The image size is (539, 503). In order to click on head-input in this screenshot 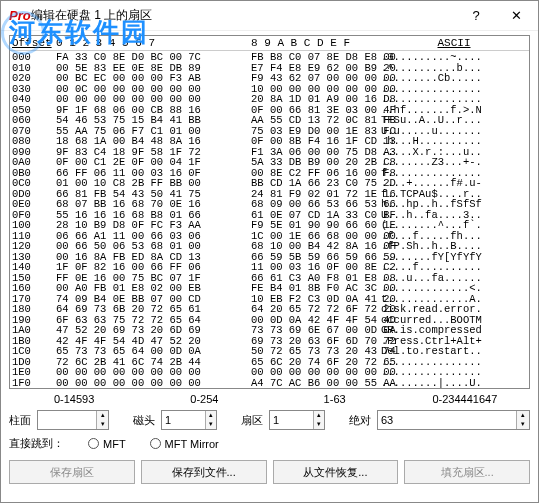, I will do `click(184, 420)`.